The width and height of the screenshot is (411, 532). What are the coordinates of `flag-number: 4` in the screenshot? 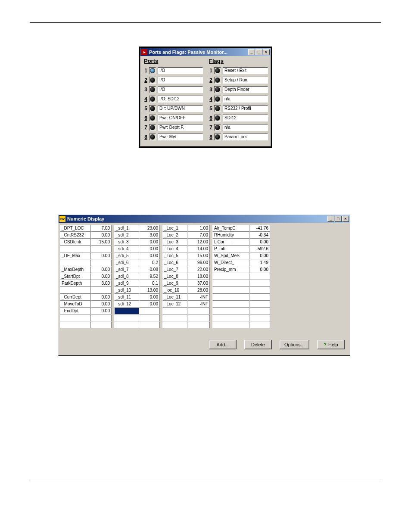 It's located at (210, 99).